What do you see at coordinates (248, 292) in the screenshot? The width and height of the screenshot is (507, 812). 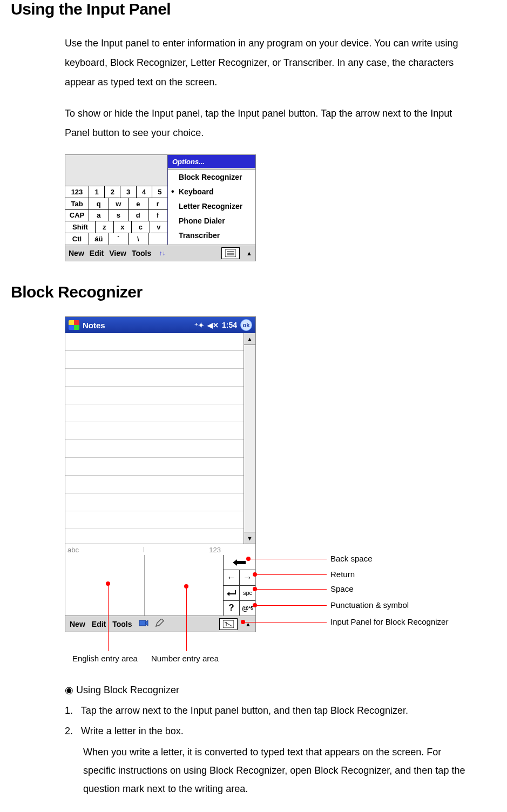 I see `heading-block-recognizer: Block Recognizer` at bounding box center [248, 292].